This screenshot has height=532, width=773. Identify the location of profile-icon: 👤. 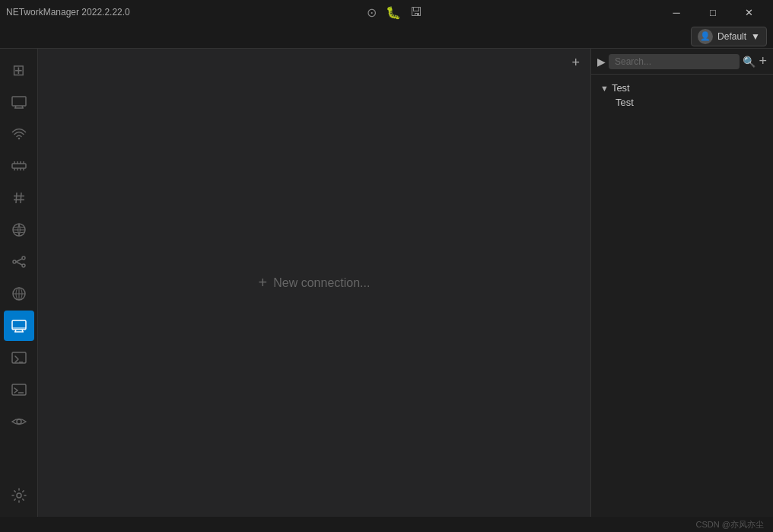
(705, 37).